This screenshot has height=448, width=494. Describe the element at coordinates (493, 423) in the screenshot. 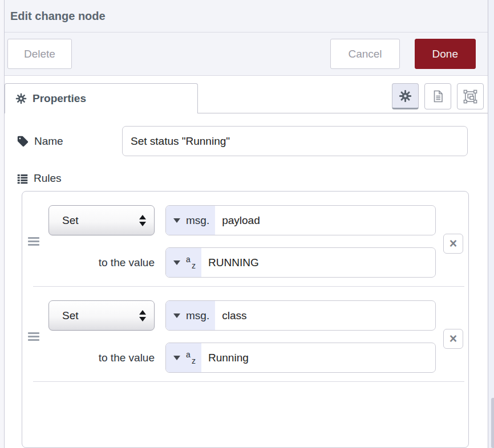

I see `scrollbar-thumb` at that location.